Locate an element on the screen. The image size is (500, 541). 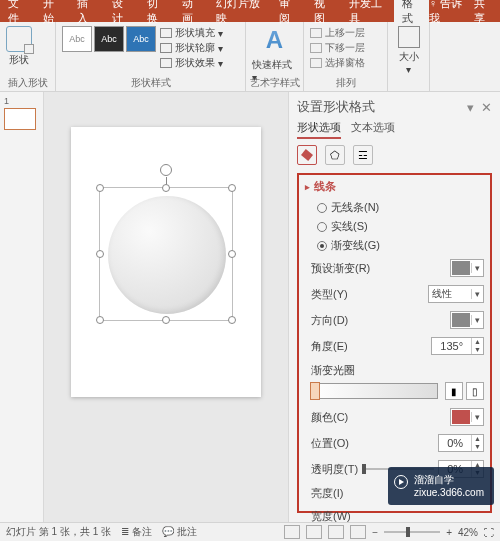
pane-tab-text: 文本选项 is located at coordinates (373, 130).